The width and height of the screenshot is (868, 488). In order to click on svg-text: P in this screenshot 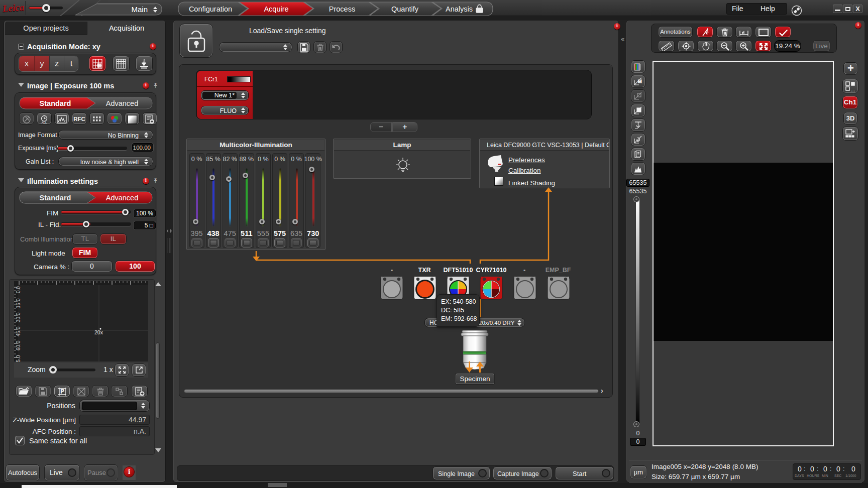, I will do `click(62, 392)`.